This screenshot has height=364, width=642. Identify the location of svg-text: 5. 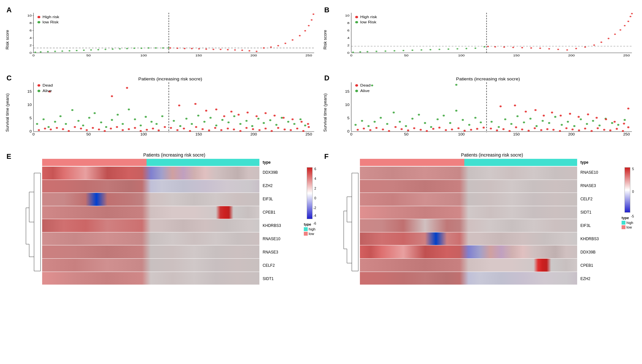
(348, 118).